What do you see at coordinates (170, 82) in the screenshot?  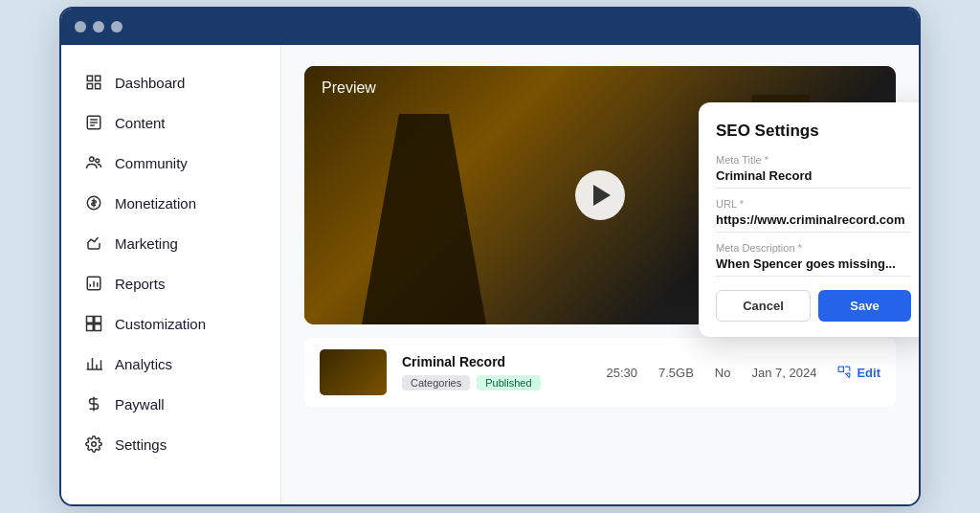 I see `sidebar-item-dashboard: Dashboard` at bounding box center [170, 82].